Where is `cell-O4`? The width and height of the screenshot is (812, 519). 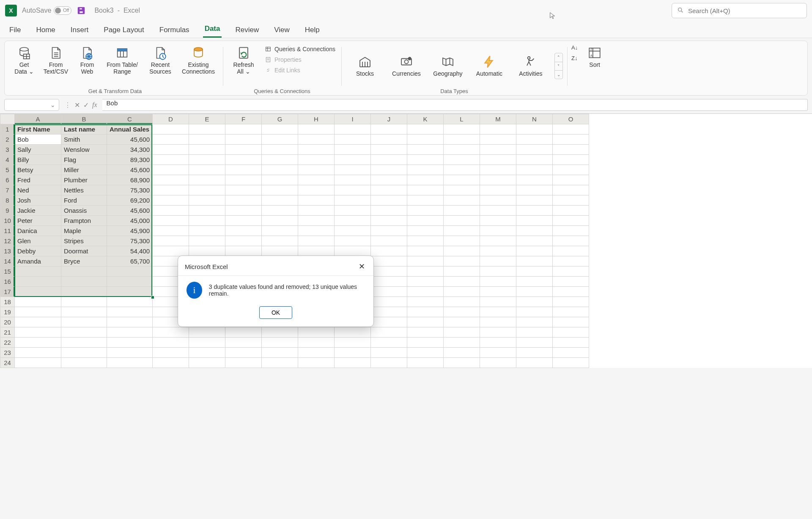
cell-O4 is located at coordinates (571, 160).